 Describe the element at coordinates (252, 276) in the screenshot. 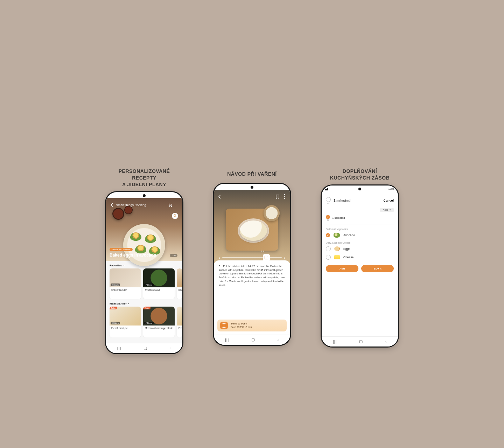

I see `step-card: 3 Put the mixture into a 24~26 cm cake t…` at that location.